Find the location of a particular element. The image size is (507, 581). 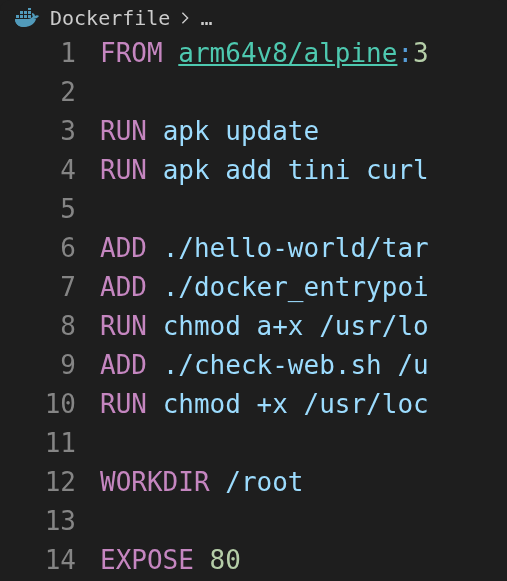

token-arg: chmod a+x /usr/lo is located at coordinates (296, 326).